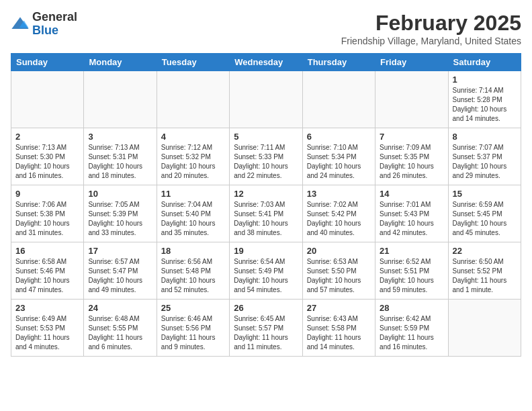  I want to click on day-info: Sunrise: 7:01 AM Sunset: 5:43 PM Dayligh…, so click(411, 219).